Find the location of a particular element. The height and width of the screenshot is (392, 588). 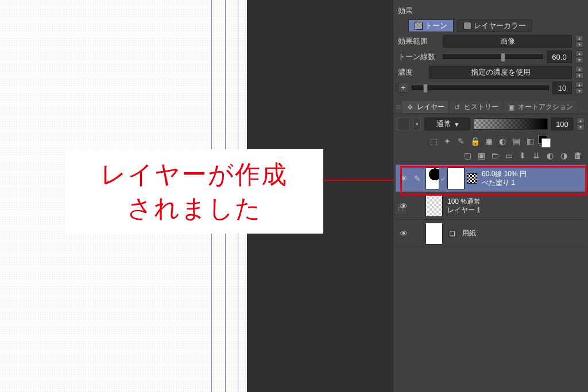

tone-lines-label: トーン線数 is located at coordinates (419, 57).